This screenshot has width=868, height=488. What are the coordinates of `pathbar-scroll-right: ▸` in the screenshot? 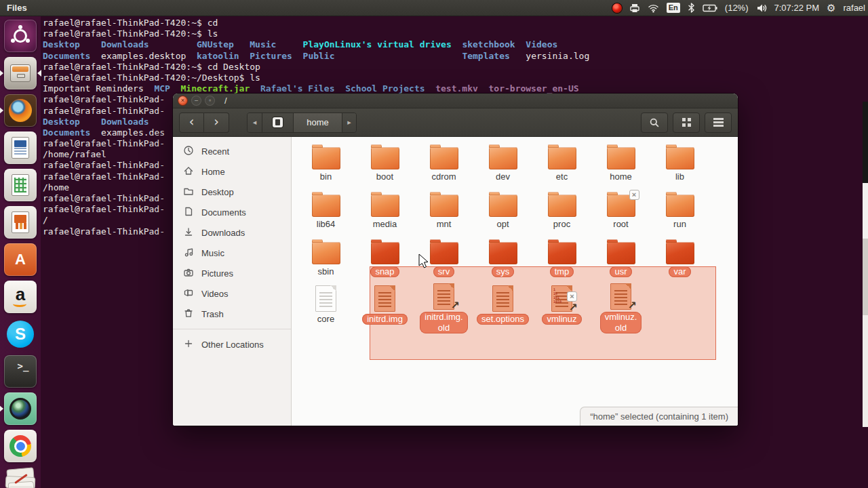 It's located at (349, 123).